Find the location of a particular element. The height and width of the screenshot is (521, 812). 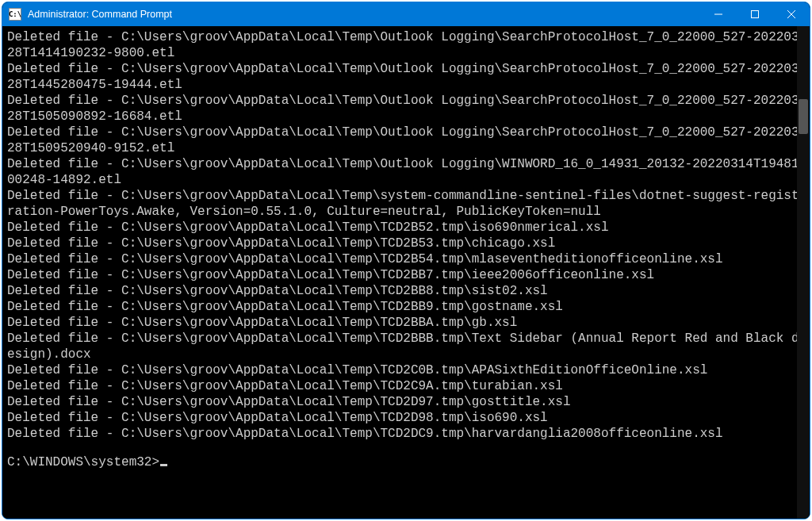

cursor is located at coordinates (163, 465).